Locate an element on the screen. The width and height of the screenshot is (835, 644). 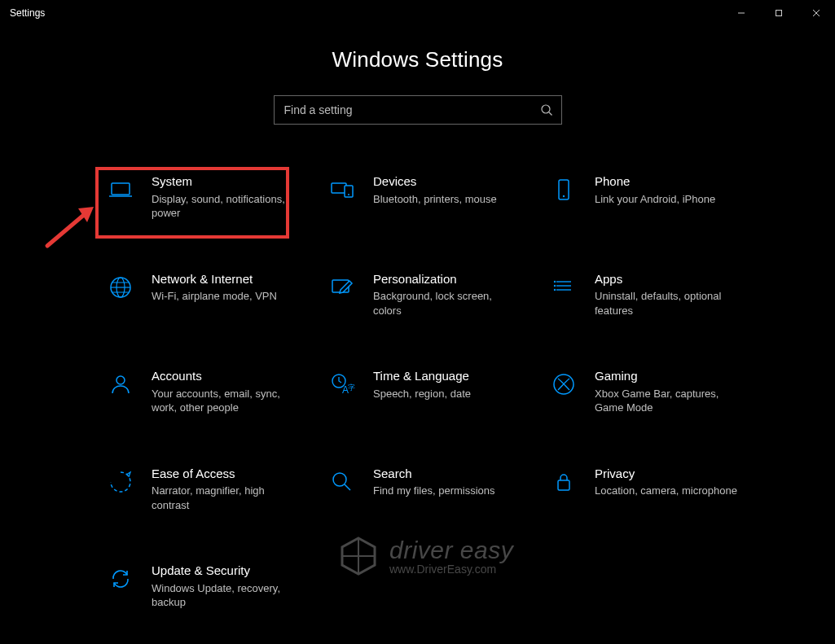
category-desc: Location, camera, microphone is located at coordinates (666, 491).